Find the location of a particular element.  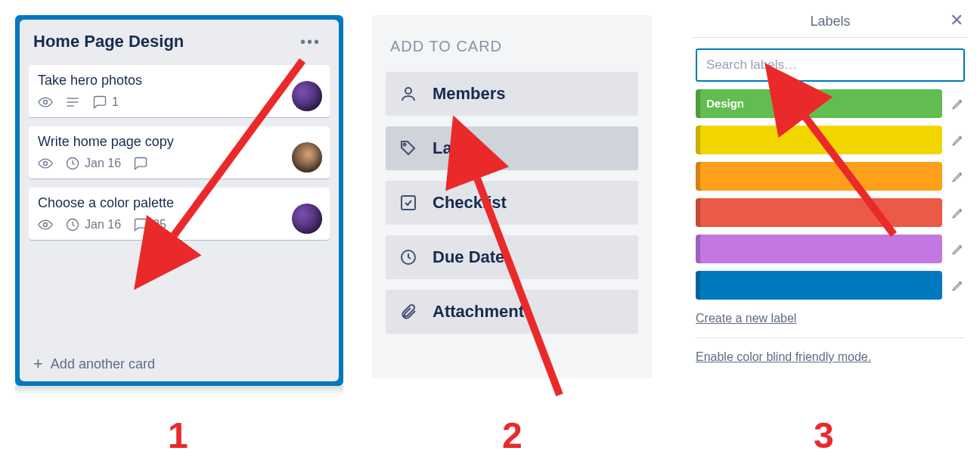

person-icon is located at coordinates (408, 94).